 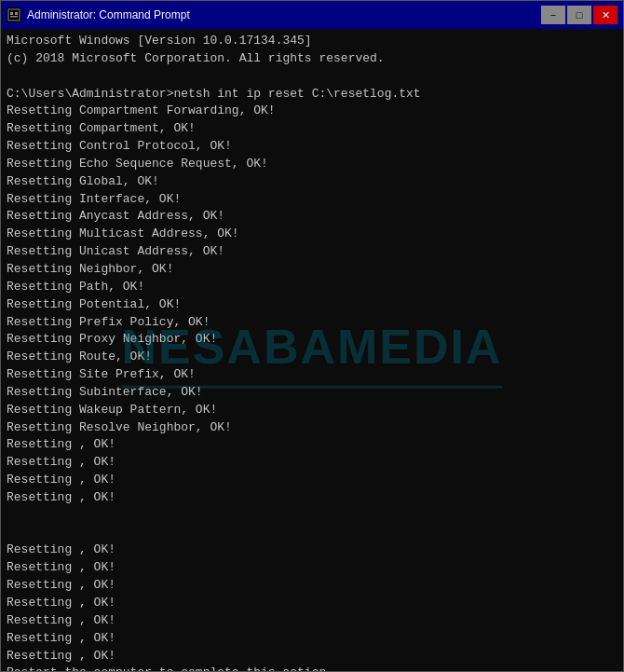 What do you see at coordinates (579, 15) in the screenshot?
I see `maximize-button: □` at bounding box center [579, 15].